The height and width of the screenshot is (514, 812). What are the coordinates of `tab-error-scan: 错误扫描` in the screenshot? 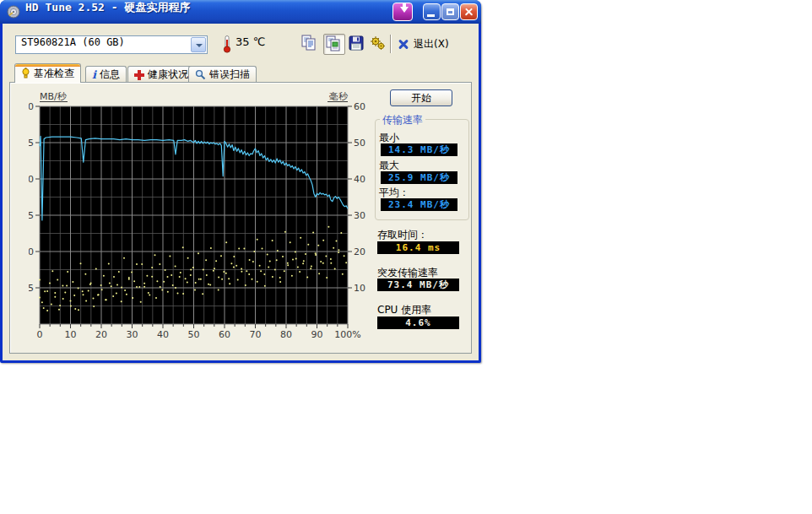 It's located at (223, 74).